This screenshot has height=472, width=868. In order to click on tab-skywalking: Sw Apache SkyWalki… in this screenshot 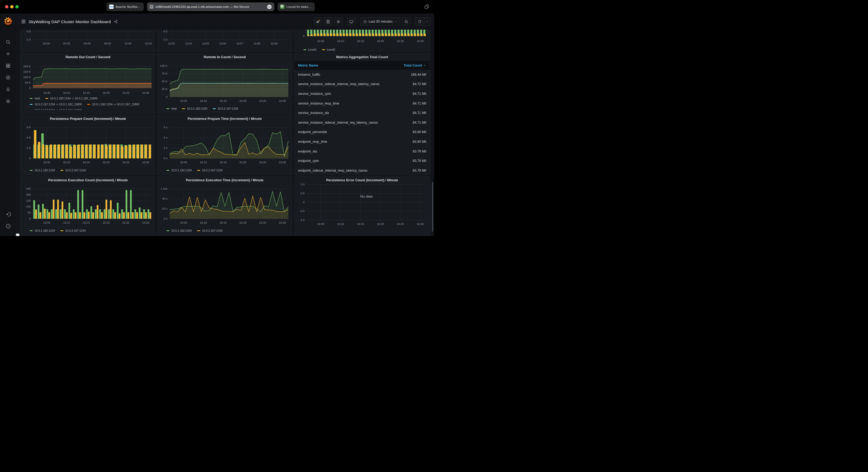, I will do `click(125, 7)`.